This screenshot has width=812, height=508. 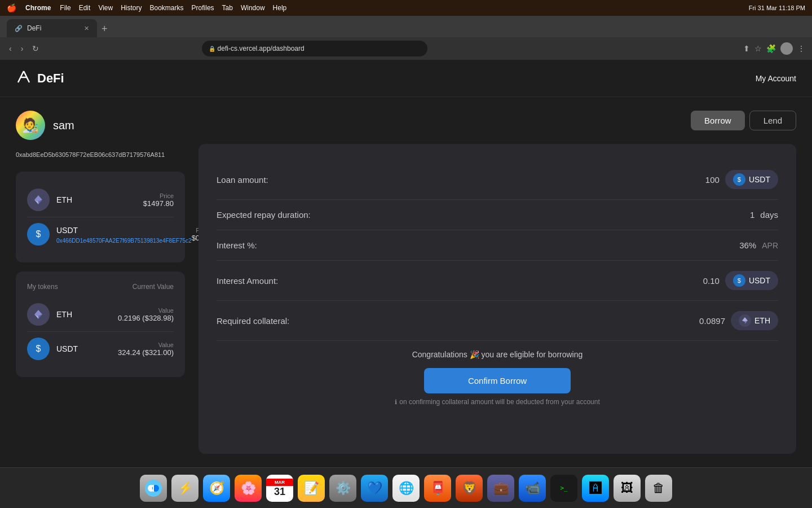 I want to click on dock-chrome: 🌐, so click(x=406, y=488).